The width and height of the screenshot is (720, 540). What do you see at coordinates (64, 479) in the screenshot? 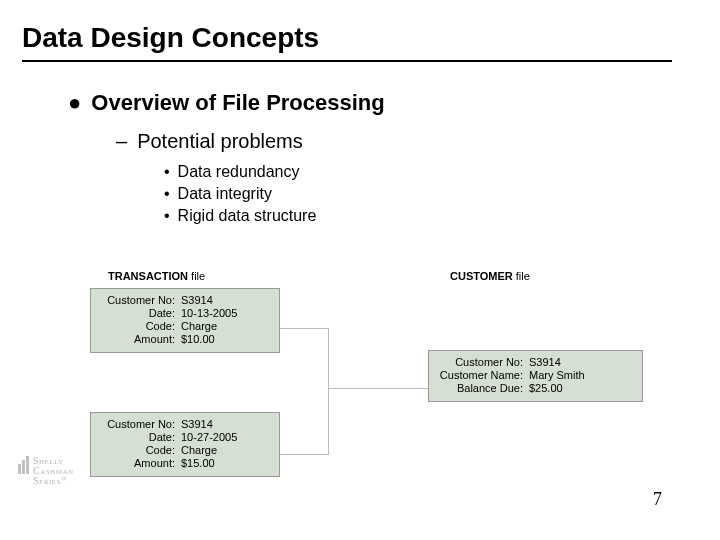
I see `registered-icon: ®` at bounding box center [64, 479].